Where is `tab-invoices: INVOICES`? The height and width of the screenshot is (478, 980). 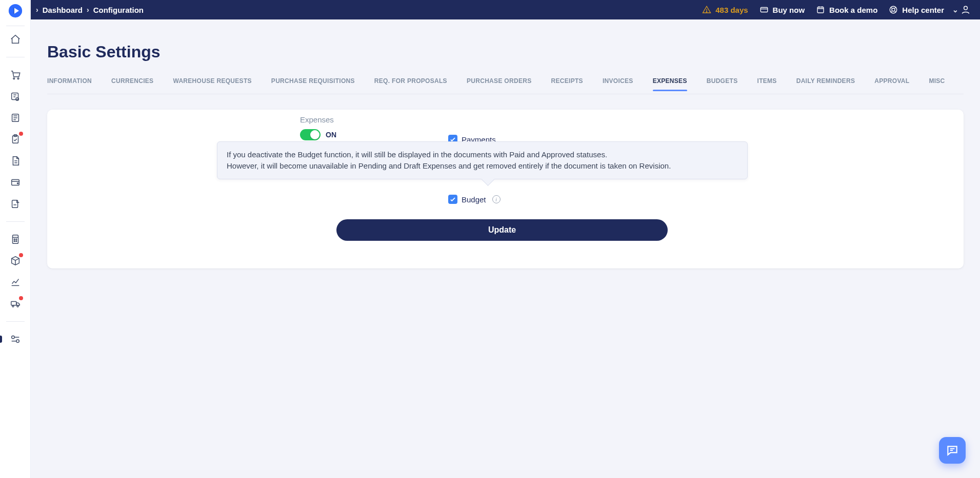
tab-invoices: INVOICES is located at coordinates (618, 84).